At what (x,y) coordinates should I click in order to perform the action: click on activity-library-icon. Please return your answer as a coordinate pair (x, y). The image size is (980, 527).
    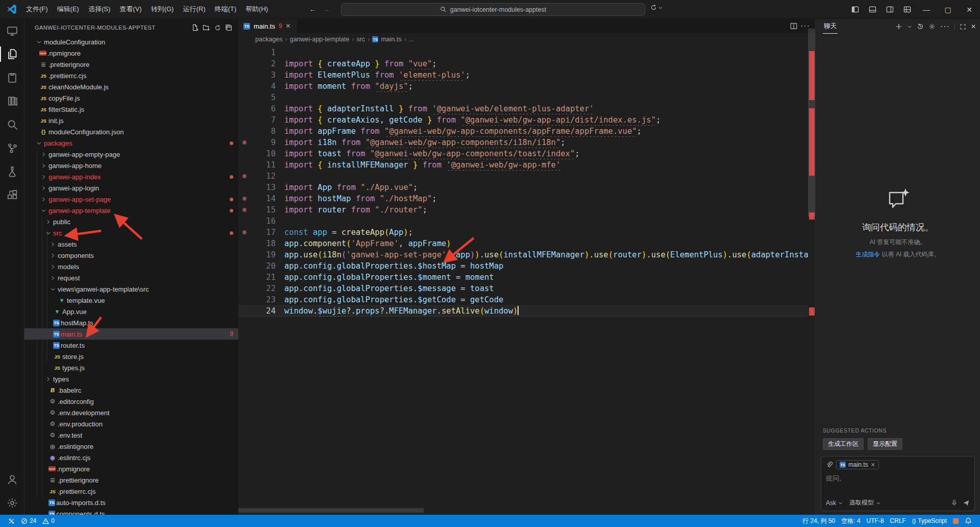
    Looking at the image, I should click on (12, 101).